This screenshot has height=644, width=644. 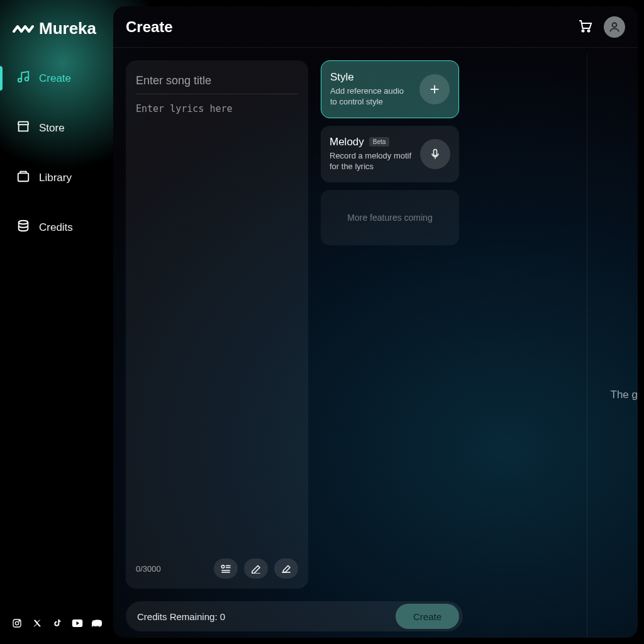 I want to click on cart-icon, so click(x=585, y=27).